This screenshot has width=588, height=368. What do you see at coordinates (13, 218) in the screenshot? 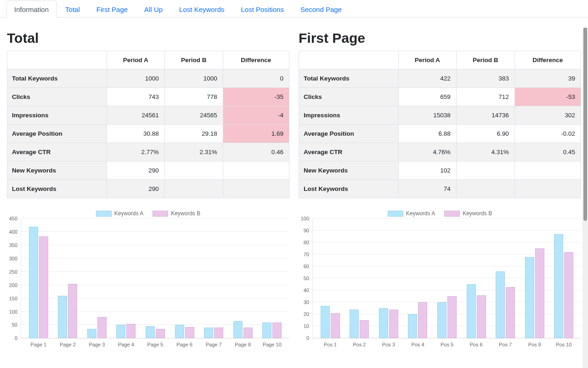
I see `y-tick: 450` at bounding box center [13, 218].